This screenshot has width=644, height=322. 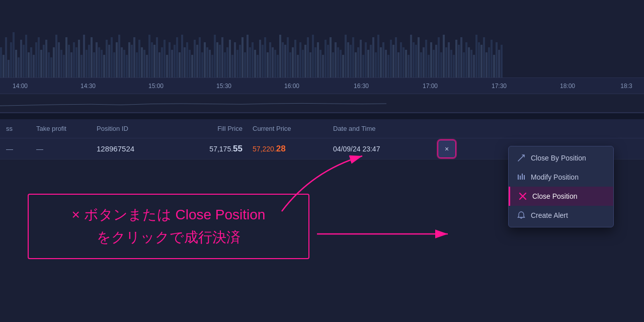 I want to click on menu-item-modify: Modify Position, so click(x=561, y=177).